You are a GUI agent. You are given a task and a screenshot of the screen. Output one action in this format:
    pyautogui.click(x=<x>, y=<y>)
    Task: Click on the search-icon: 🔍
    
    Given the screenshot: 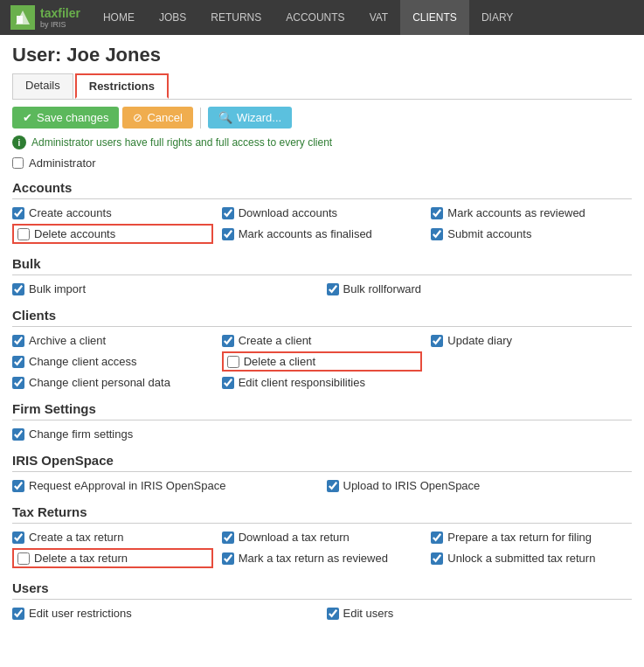 What is the action you would take?
    pyautogui.click(x=225, y=117)
    